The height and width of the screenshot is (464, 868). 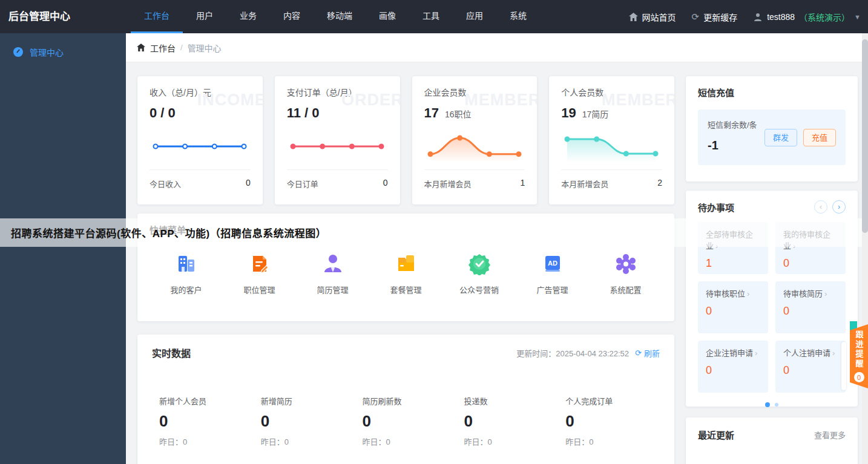 What do you see at coordinates (260, 264) in the screenshot?
I see `document-edit-icon` at bounding box center [260, 264].